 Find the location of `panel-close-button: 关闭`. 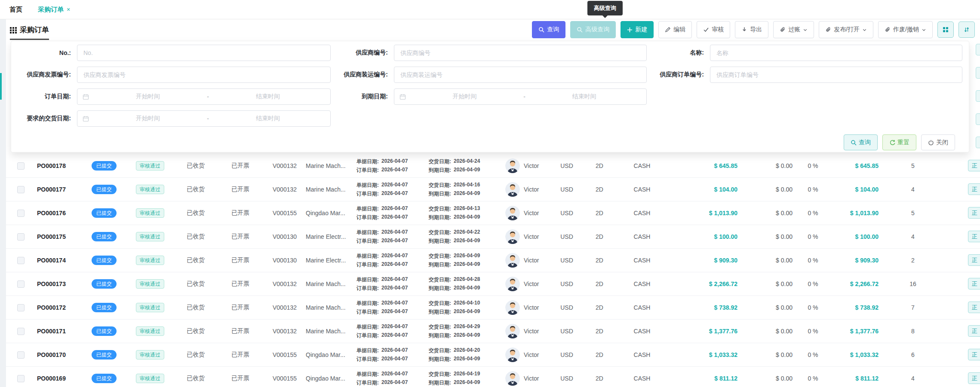

panel-close-button: 关闭 is located at coordinates (938, 143).